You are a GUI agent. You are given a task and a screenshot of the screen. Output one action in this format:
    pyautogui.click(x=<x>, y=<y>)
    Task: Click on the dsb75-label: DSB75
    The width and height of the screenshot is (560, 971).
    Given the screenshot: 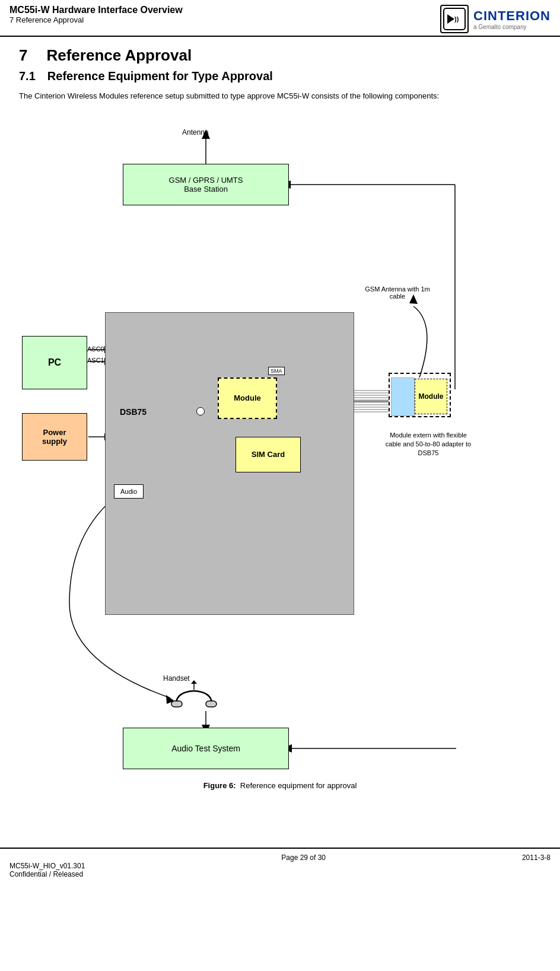 What is the action you would take?
    pyautogui.click(x=133, y=412)
    